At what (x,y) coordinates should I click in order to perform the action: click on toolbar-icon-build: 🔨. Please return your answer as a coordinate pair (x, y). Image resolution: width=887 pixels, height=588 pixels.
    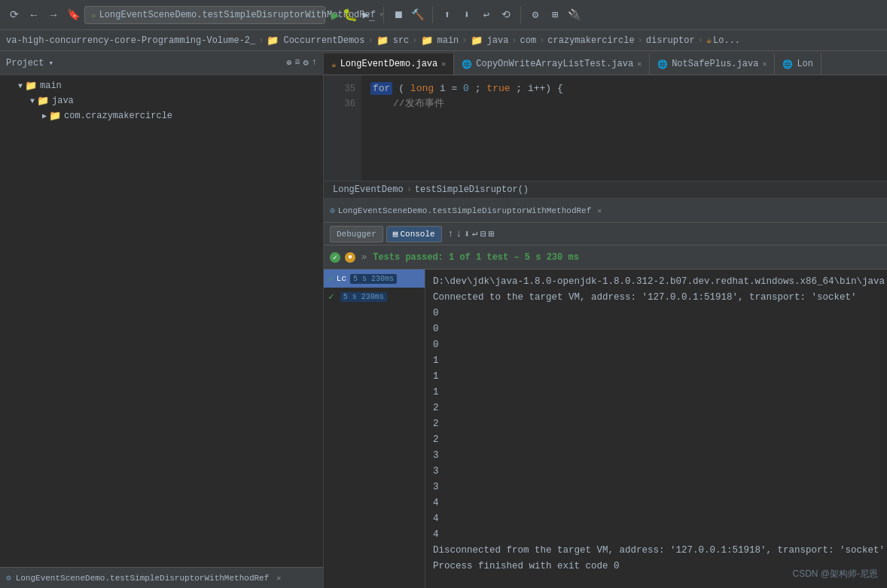
    Looking at the image, I should click on (418, 15).